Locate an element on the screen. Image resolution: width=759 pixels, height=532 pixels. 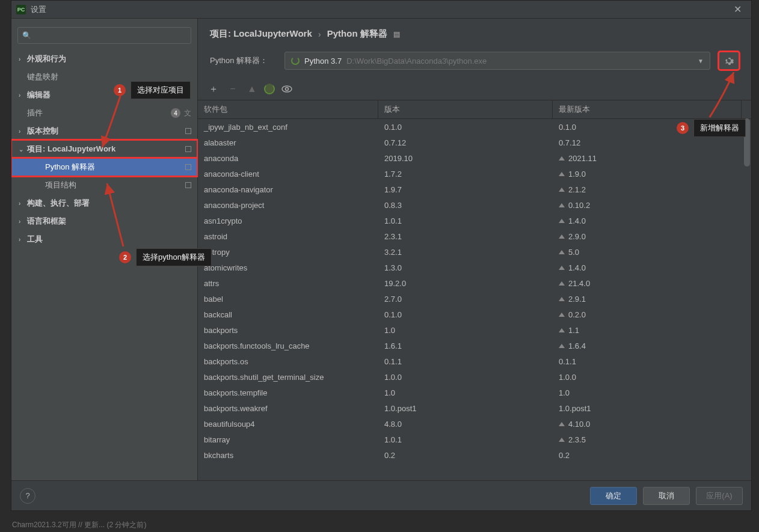
package-name: asn1crypto is located at coordinates (288, 221).